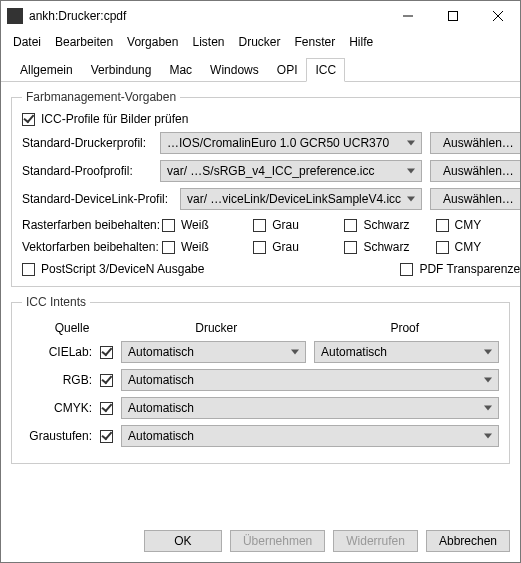  I want to click on combo-devicelink-profile: var/ …viceLink/DeviceLinkSampleV4.icc, so click(301, 199).